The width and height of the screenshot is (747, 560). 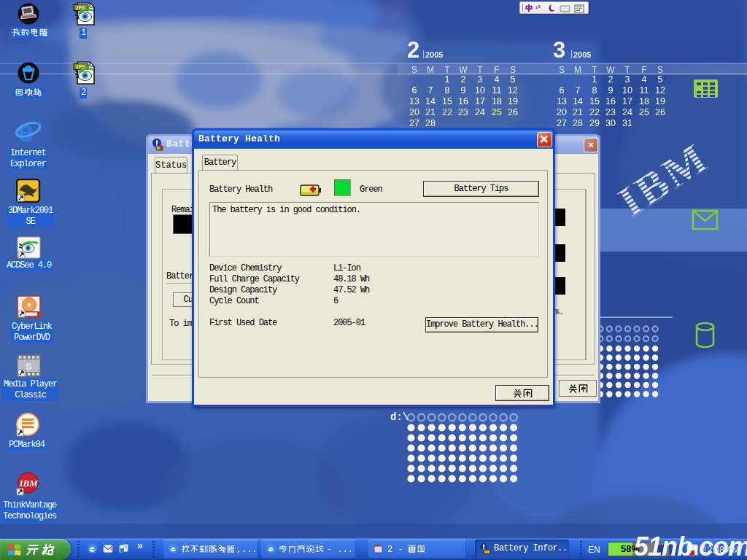 I want to click on svg-text: d:\, so click(x=400, y=417).